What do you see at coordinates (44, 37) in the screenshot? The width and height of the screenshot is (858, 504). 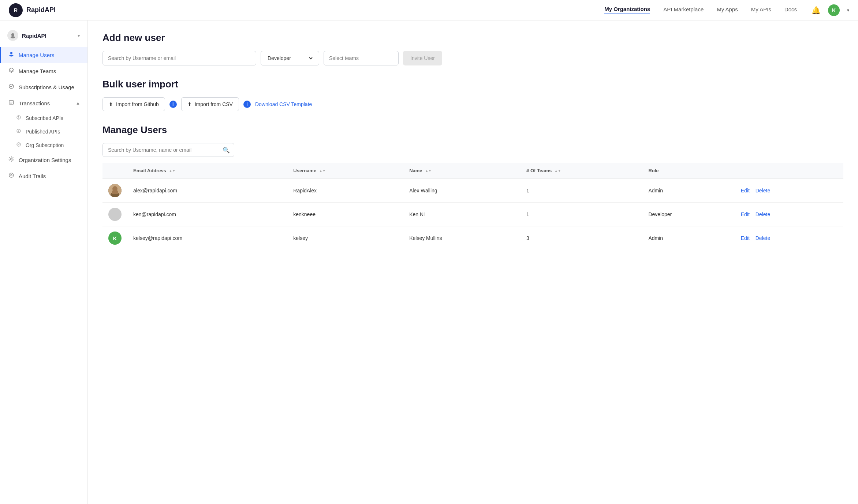 I see `org-header: RapidAPI ▾` at bounding box center [44, 37].